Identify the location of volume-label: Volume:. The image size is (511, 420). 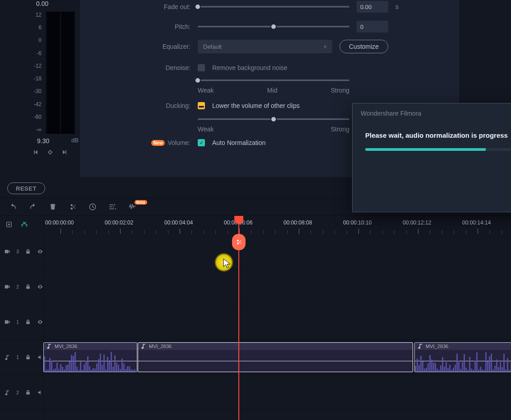
(179, 143).